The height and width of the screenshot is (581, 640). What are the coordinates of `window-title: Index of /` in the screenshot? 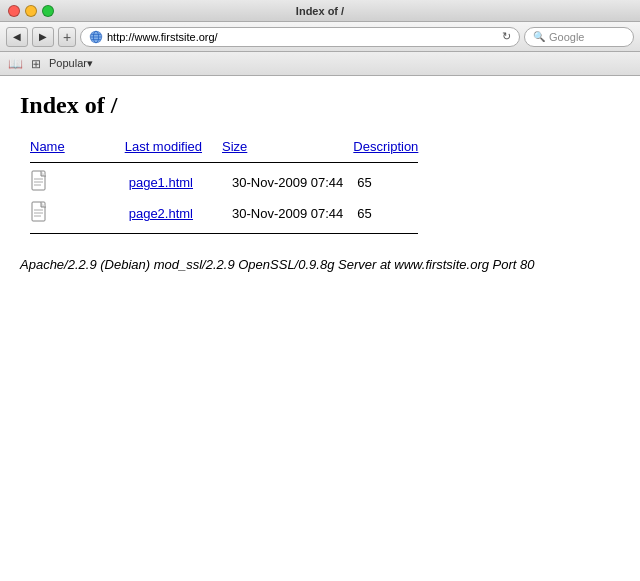 It's located at (320, 11).